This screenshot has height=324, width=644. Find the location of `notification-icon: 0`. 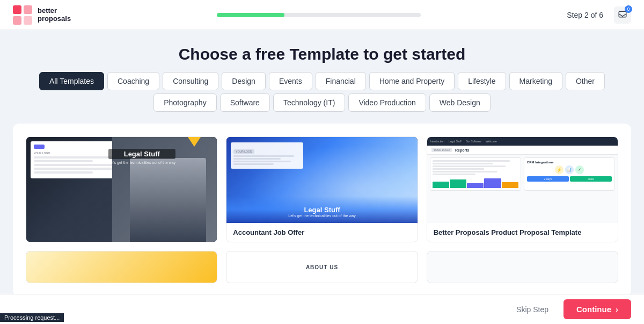

notification-icon: 0 is located at coordinates (623, 15).